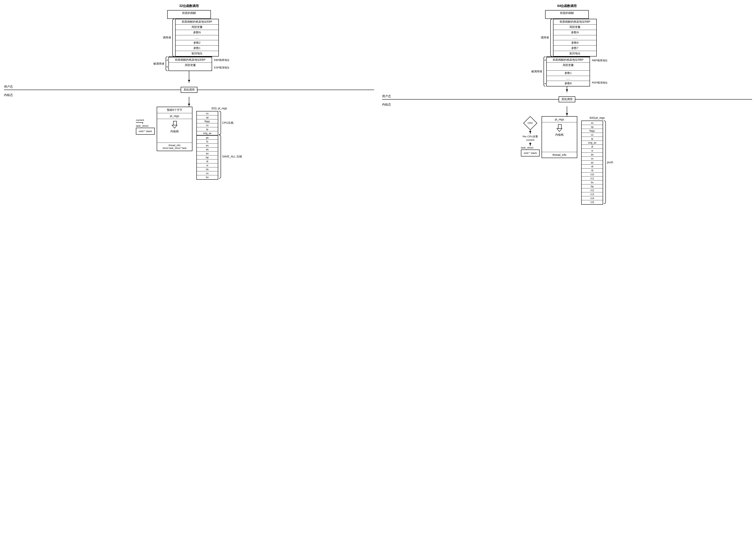 This screenshot has height=560, width=756. Describe the element at coordinates (600, 83) in the screenshot. I see `rsp-pointer-label: RSP栈顶地址` at that location.